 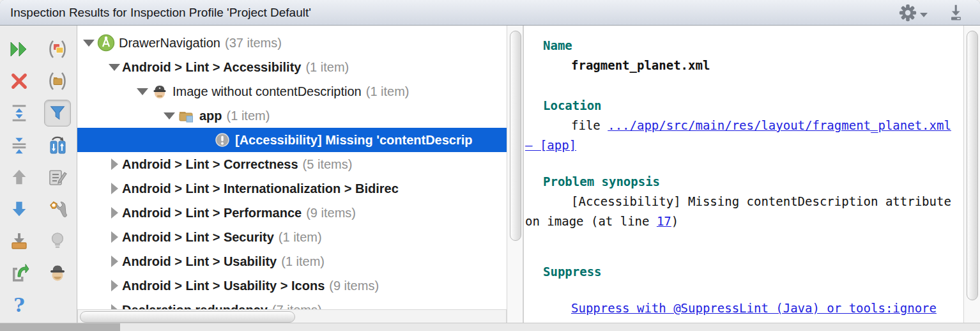 What do you see at coordinates (292, 43) in the screenshot?
I see `tree-row-project: DrawerNavigation (37 items)` at bounding box center [292, 43].